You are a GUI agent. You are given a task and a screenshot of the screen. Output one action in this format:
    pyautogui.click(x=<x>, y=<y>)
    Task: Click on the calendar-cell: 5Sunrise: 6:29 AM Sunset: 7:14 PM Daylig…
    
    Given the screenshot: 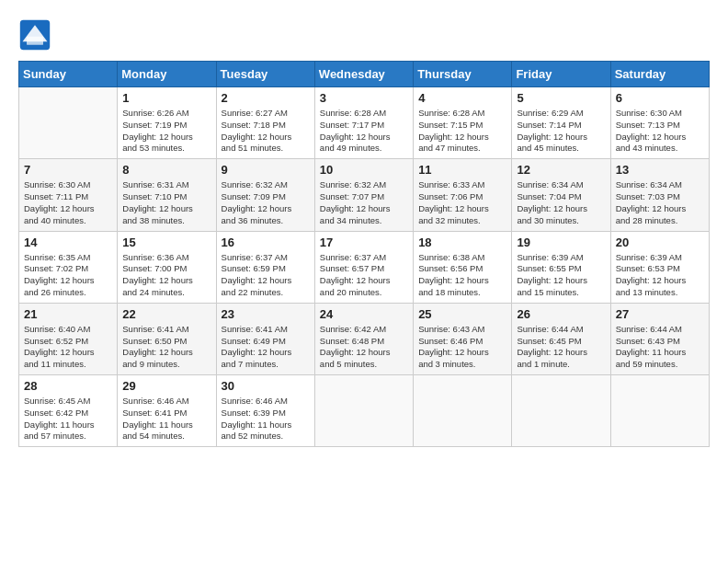 What is the action you would take?
    pyautogui.click(x=561, y=123)
    